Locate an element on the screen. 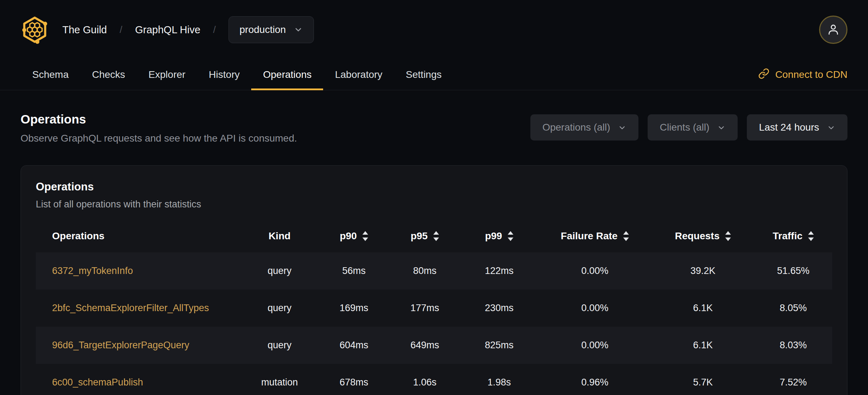 The height and width of the screenshot is (395, 868). period-filter-dropdown: Last 24 hours is located at coordinates (797, 127).